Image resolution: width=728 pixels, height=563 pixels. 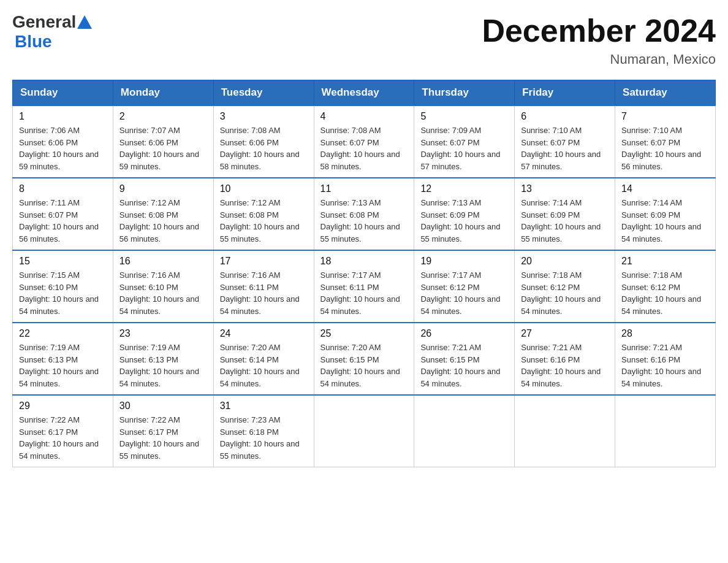 What do you see at coordinates (63, 293) in the screenshot?
I see `day-info: Sunrise: 7:15 AMSunset: 6:10 PMDaylight:…` at bounding box center [63, 293].